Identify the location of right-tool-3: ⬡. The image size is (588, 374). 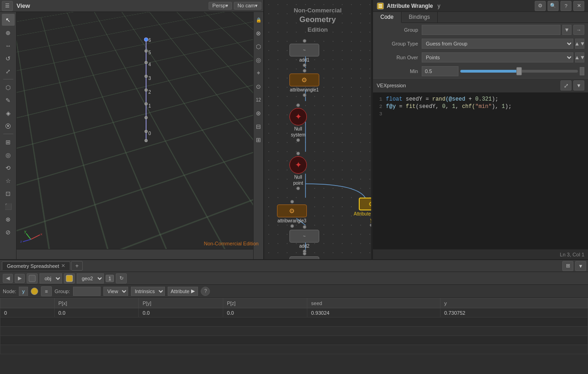
(259, 46).